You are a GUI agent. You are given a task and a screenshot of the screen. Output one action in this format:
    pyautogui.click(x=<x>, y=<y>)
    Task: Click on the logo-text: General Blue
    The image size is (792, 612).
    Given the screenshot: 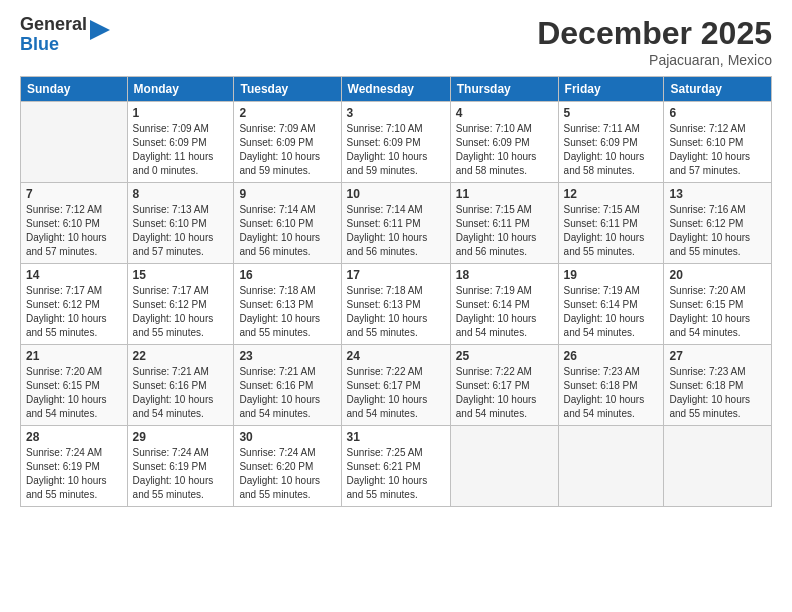 What is the action you would take?
    pyautogui.click(x=54, y=35)
    